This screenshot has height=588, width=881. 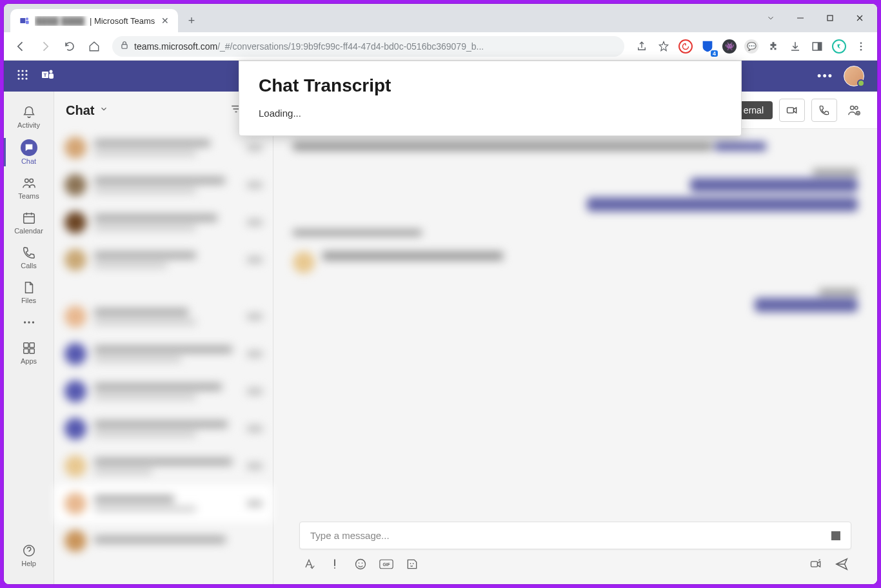 What do you see at coordinates (23, 76) in the screenshot?
I see `app-launcher-icon` at bounding box center [23, 76].